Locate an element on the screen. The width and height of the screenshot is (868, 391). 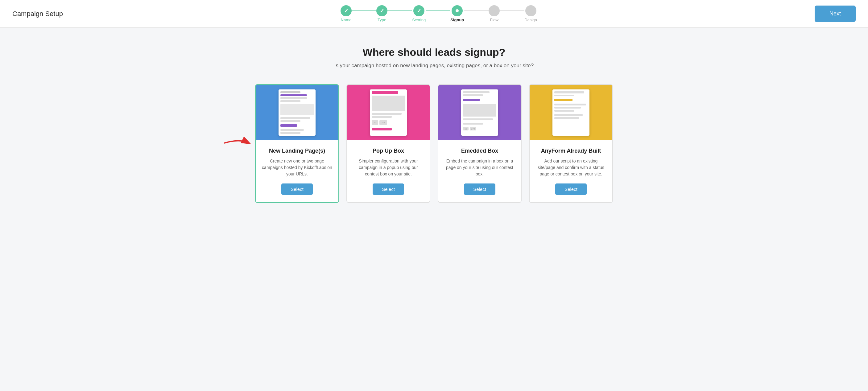
card-body-anyform: AnyForm Already Built Add our script to … is located at coordinates (571, 171).